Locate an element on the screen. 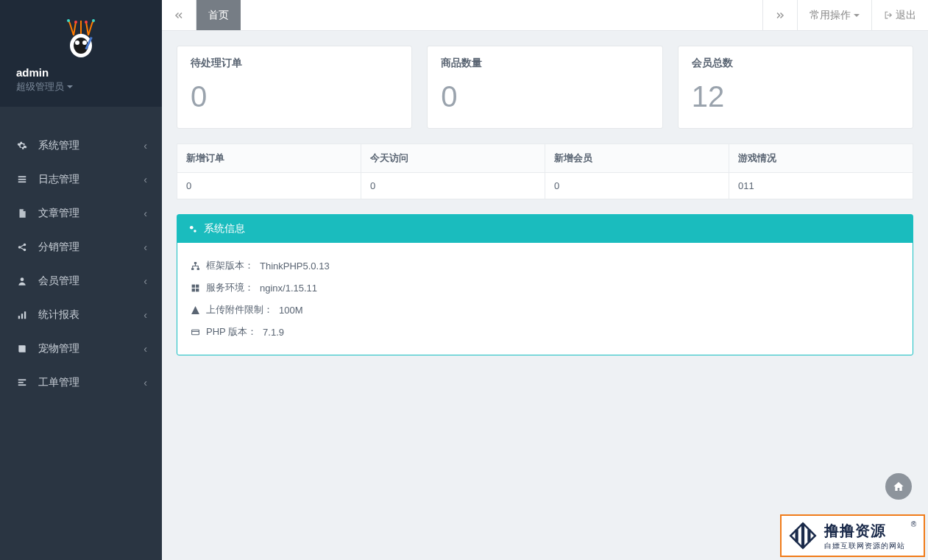 This screenshot has width=928, height=560. book-icon is located at coordinates (22, 349).